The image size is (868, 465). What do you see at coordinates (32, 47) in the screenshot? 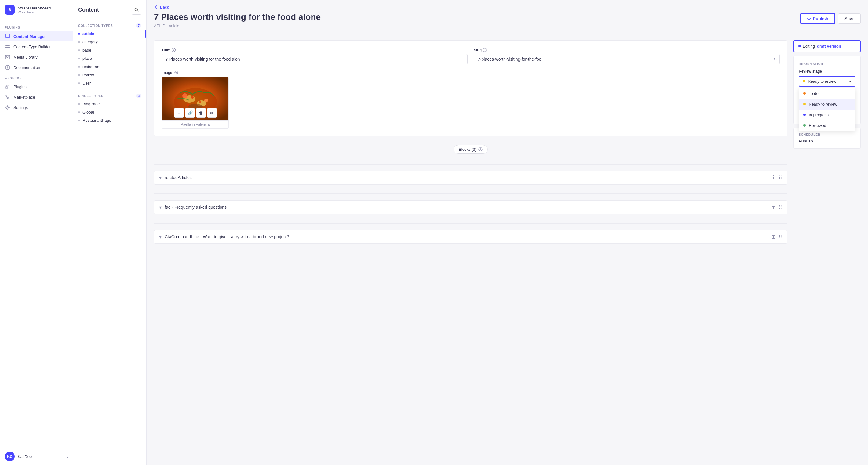
I see `sidebar-item-label-content-type-builder: Content-Type Builder` at bounding box center [32, 47].